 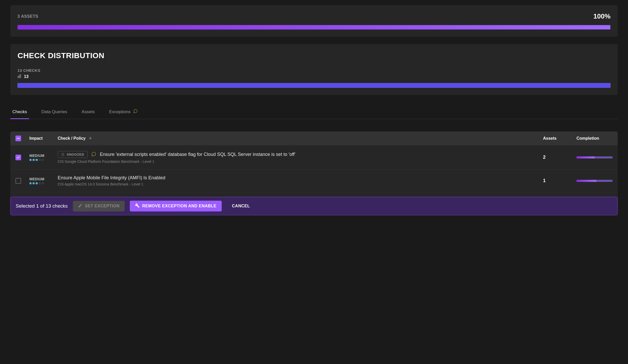 What do you see at coordinates (18, 138) in the screenshot?
I see `select-all-checkbox` at bounding box center [18, 138].